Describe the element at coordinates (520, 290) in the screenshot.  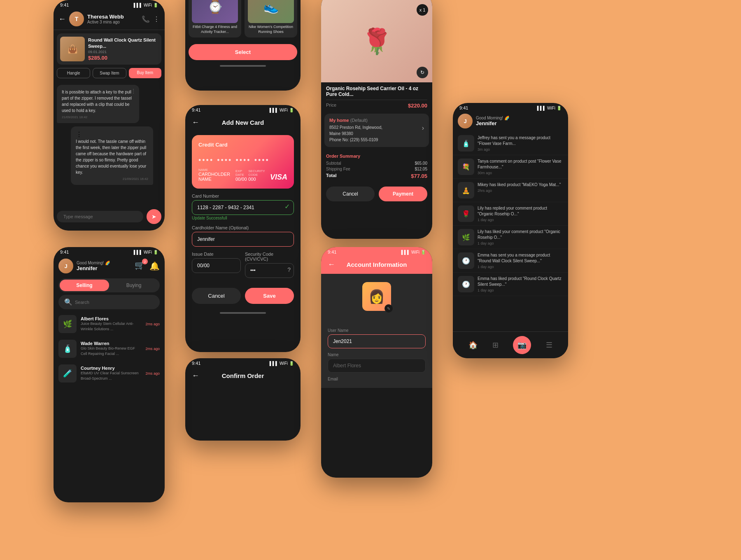
I see `notif-time-7: 1 day ago` at that location.